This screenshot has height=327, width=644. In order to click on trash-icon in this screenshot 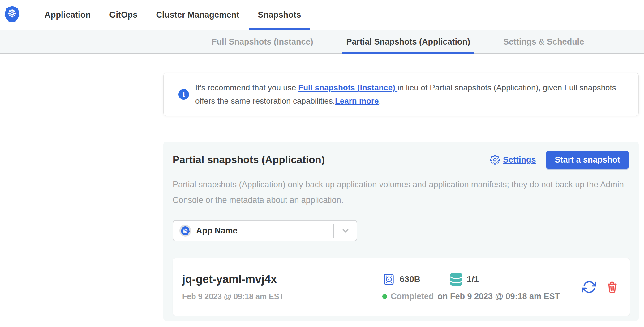, I will do `click(612, 287)`.